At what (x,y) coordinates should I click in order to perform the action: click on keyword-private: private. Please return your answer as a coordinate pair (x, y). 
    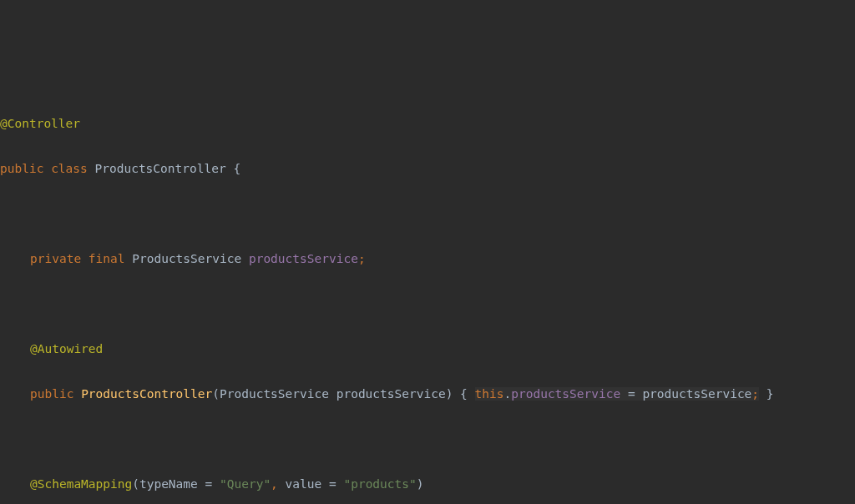
    Looking at the image, I should click on (55, 259).